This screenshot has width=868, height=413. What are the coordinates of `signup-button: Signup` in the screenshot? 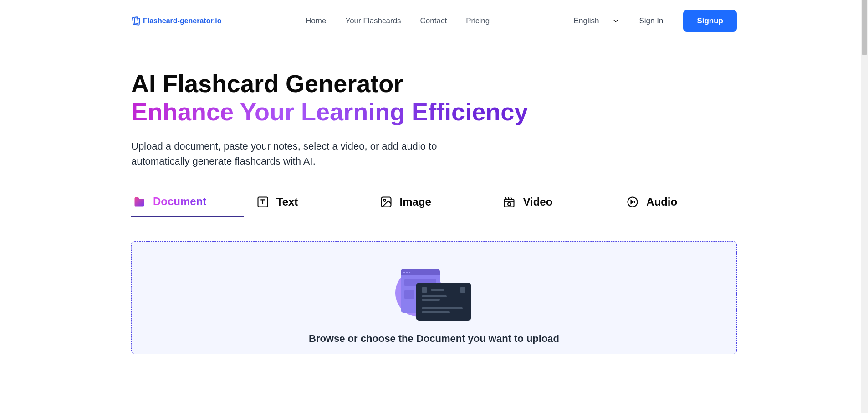 It's located at (710, 21).